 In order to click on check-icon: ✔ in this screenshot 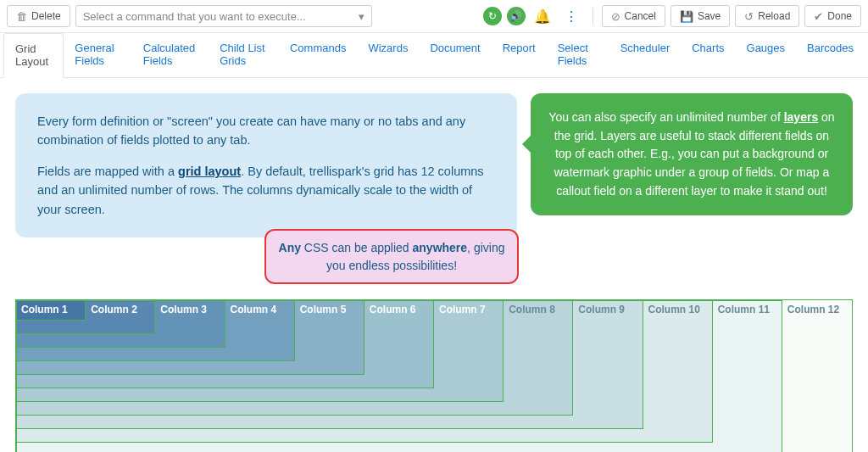, I will do `click(819, 17)`.